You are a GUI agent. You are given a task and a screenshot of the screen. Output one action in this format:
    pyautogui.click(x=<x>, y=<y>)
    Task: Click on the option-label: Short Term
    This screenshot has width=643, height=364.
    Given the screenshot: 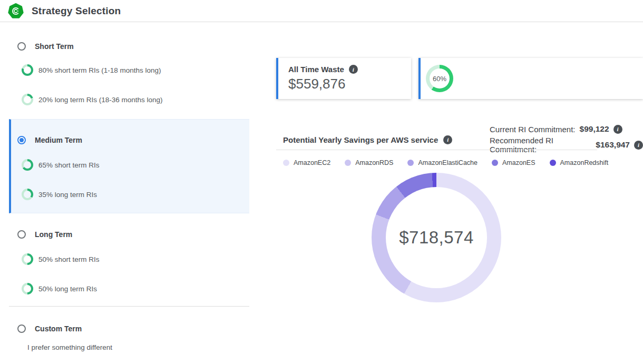 What is the action you would take?
    pyautogui.click(x=54, y=46)
    